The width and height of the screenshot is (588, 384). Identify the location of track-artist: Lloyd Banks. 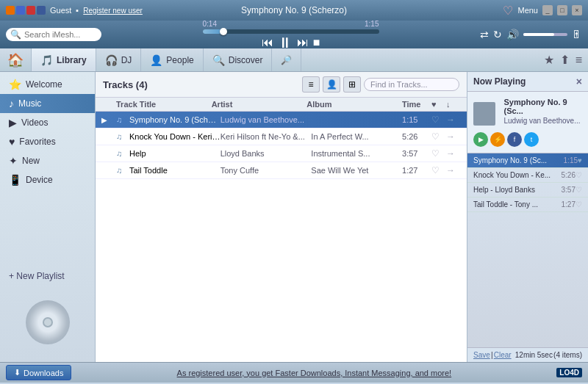
(266, 153).